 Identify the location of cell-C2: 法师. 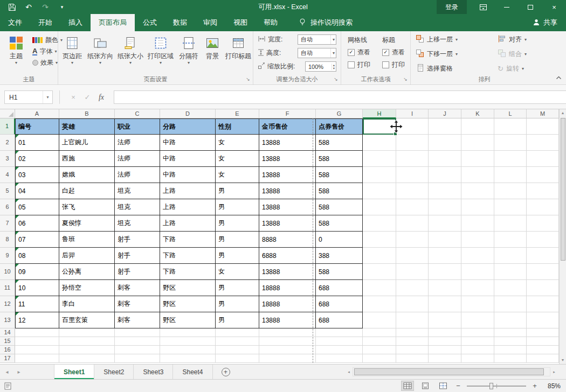
(137, 143).